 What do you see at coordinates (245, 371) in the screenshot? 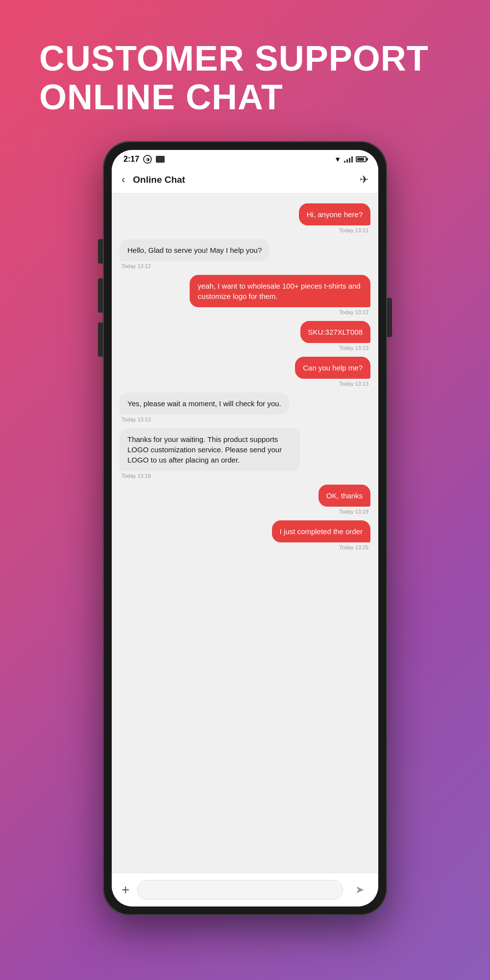
I see `message-row: Can you help me?Today 13:13` at bounding box center [245, 371].